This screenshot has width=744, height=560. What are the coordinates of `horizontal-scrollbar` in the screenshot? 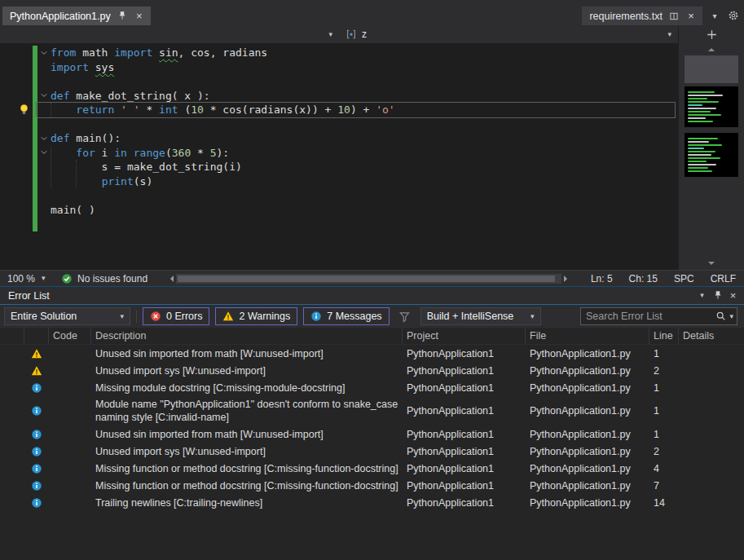 It's located at (368, 279).